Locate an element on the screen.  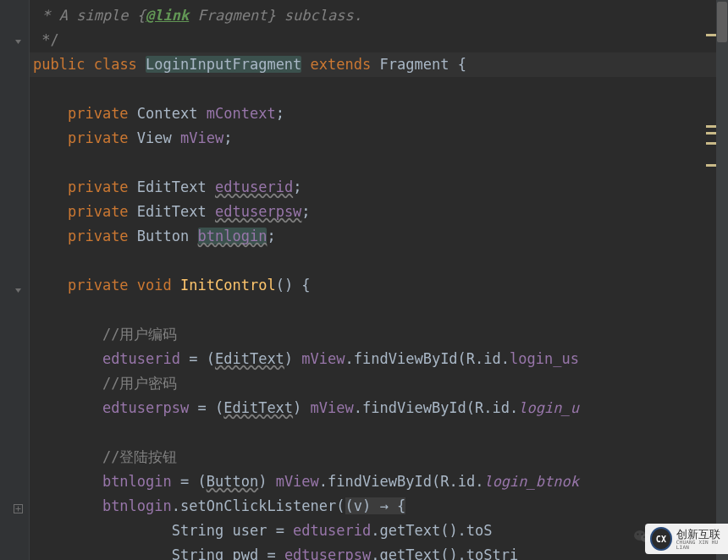
code-line: private EditText edtuserpsw; is located at coordinates (379, 211).